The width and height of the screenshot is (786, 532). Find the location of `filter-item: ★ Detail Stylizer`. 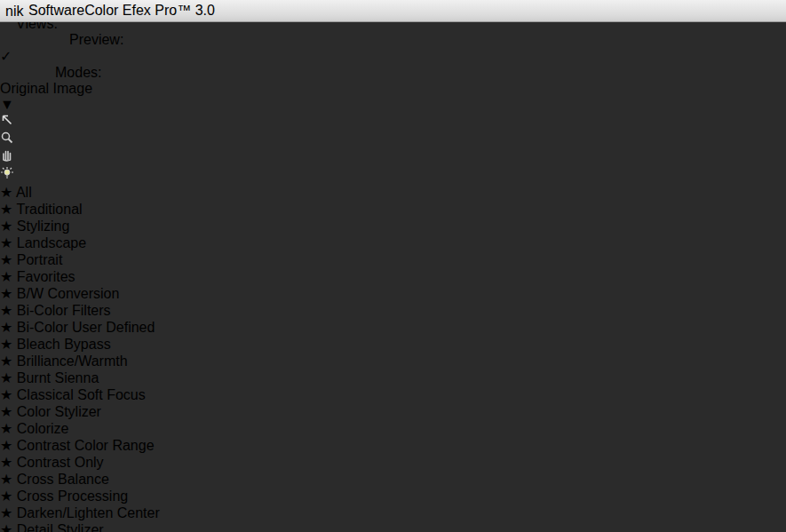

filter-item: ★ Detail Stylizer is located at coordinates (393, 527).